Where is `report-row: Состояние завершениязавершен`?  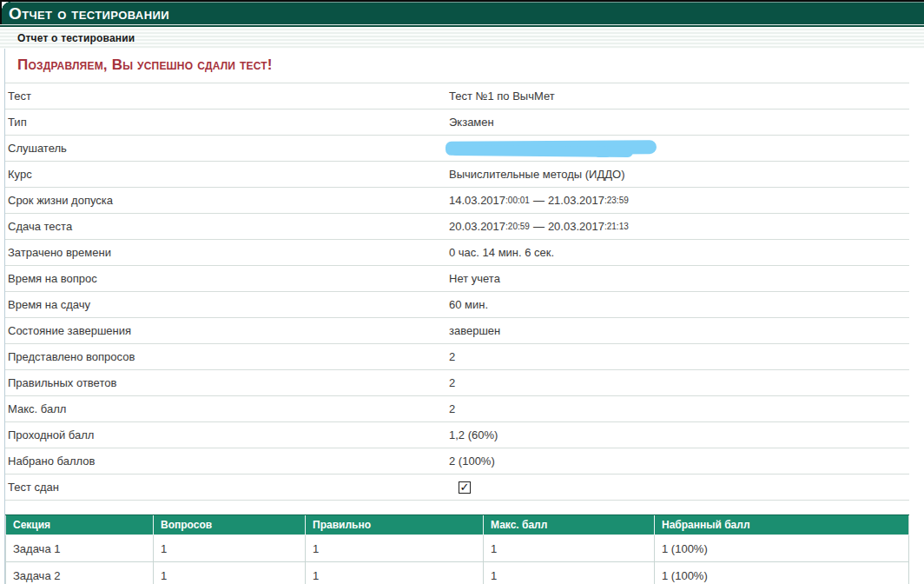
report-row: Состояние завершениязавершен is located at coordinates (457, 331).